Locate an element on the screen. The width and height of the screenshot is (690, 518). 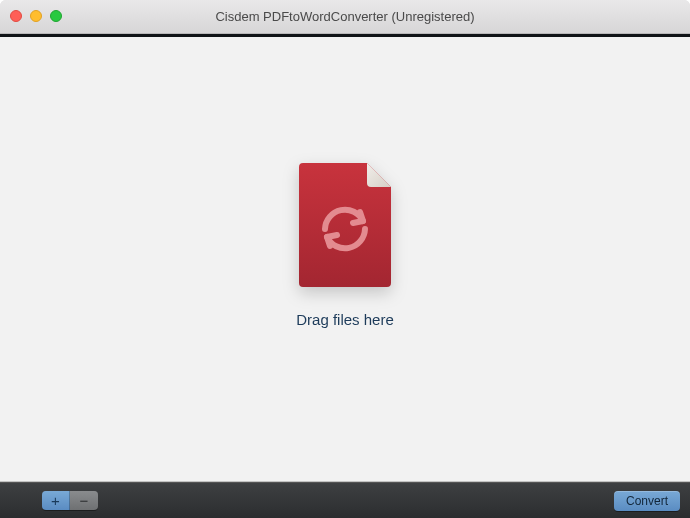
window-title: Cisdem PDFtoWordConverter (Unregistered) is located at coordinates (345, 16).